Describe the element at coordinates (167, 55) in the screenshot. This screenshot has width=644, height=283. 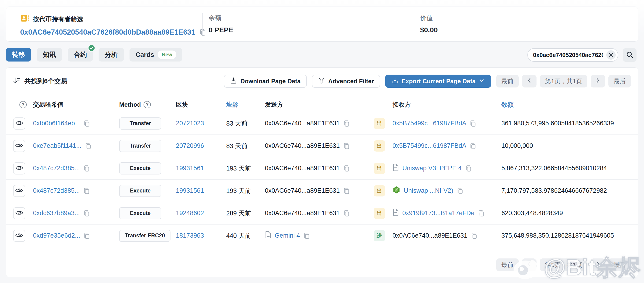
I see `new-badge: New` at that location.